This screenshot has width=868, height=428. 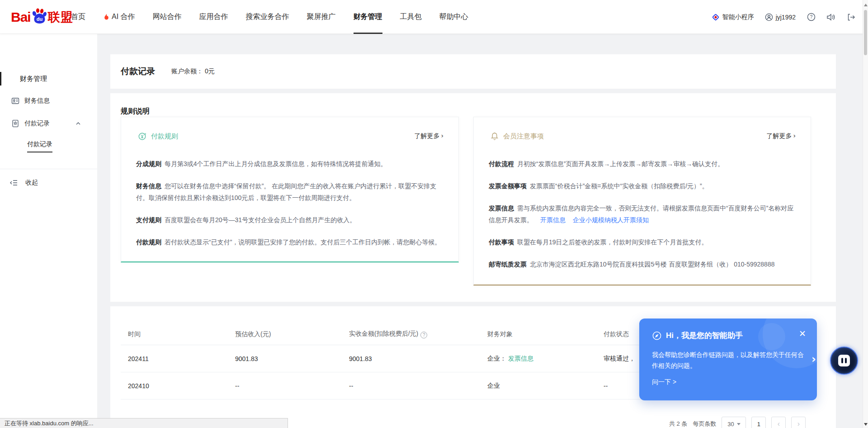 I want to click on nav-item-search-business: 搜索业务合作, so click(x=268, y=17).